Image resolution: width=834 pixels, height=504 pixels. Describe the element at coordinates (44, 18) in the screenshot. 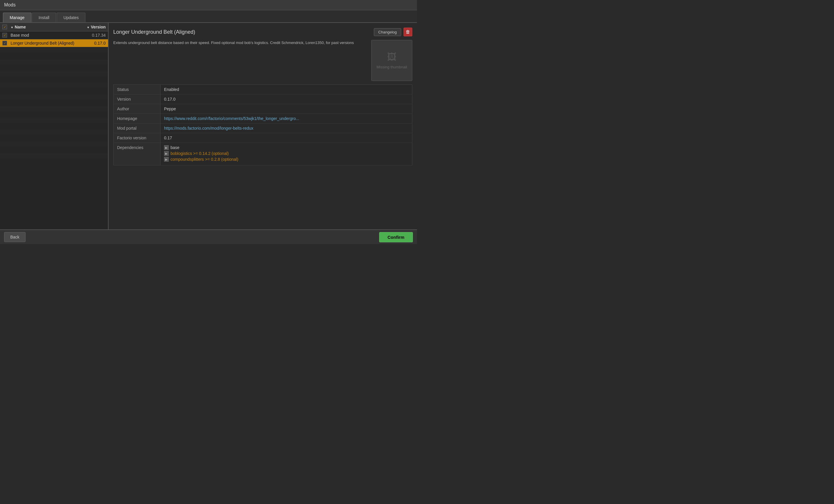

I see `tab-install: Install` at that location.